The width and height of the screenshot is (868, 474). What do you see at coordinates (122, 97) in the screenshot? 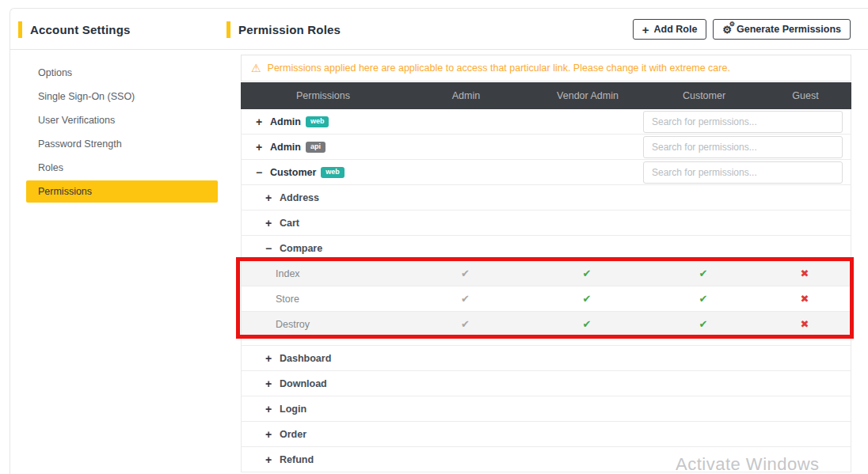
I see `sidebar-item-single-sign-on-sso: Single Sign-On (SSO)` at bounding box center [122, 97].